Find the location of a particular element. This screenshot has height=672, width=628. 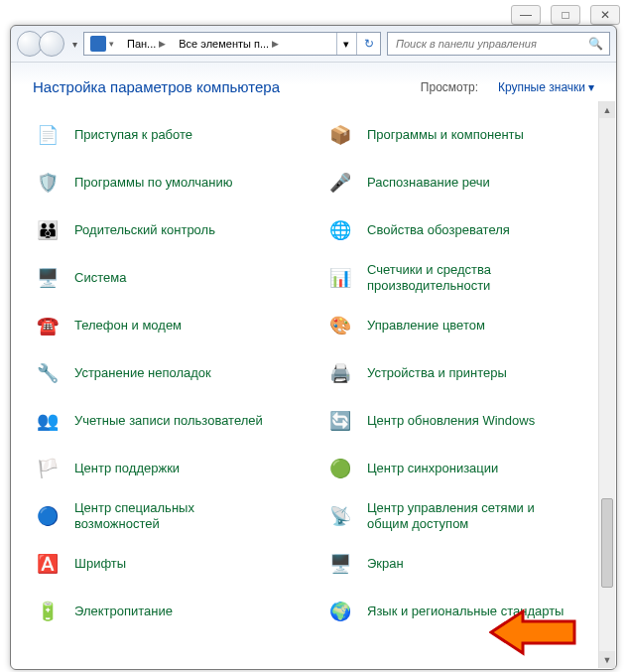

control-panel-item: 🖨️Устройства и принтеры is located at coordinates (462, 373).